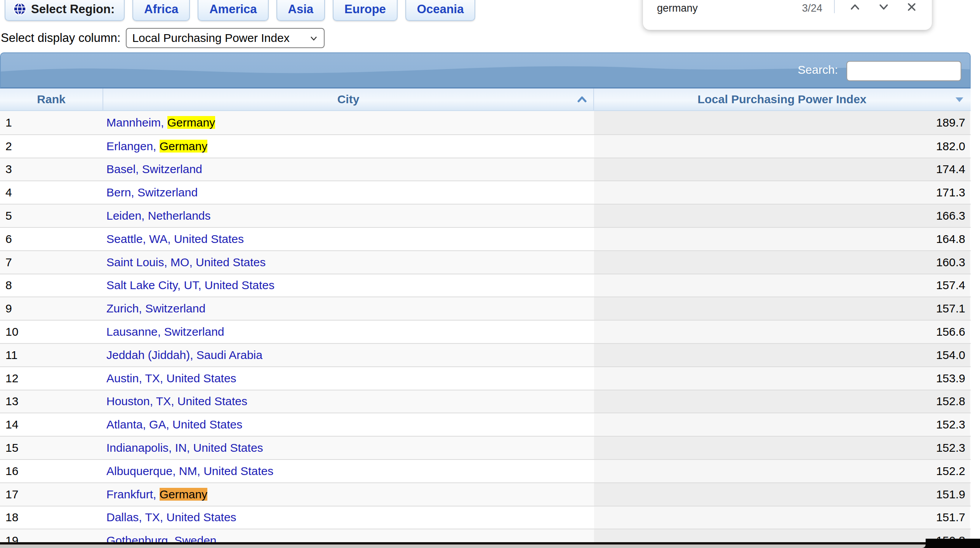  What do you see at coordinates (782, 332) in the screenshot?
I see `value-cell: 156.6` at bounding box center [782, 332].